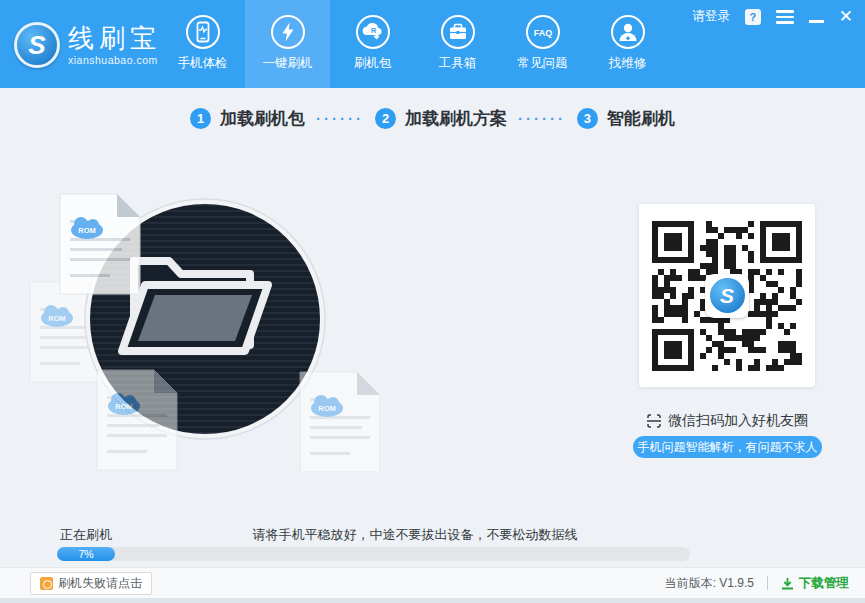  What do you see at coordinates (458, 44) in the screenshot?
I see `nav-item-toolbox: 工具箱` at bounding box center [458, 44].